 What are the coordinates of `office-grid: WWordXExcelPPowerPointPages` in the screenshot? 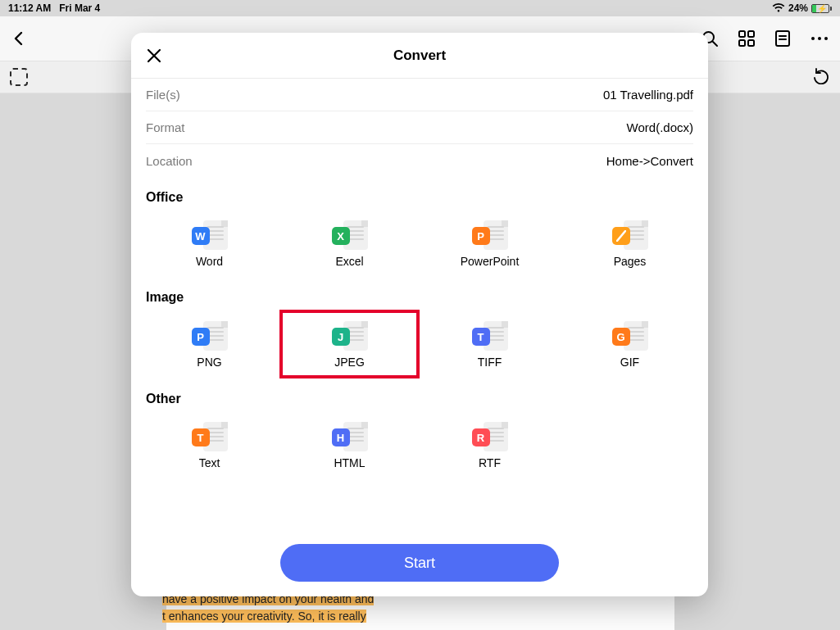 It's located at (420, 243).